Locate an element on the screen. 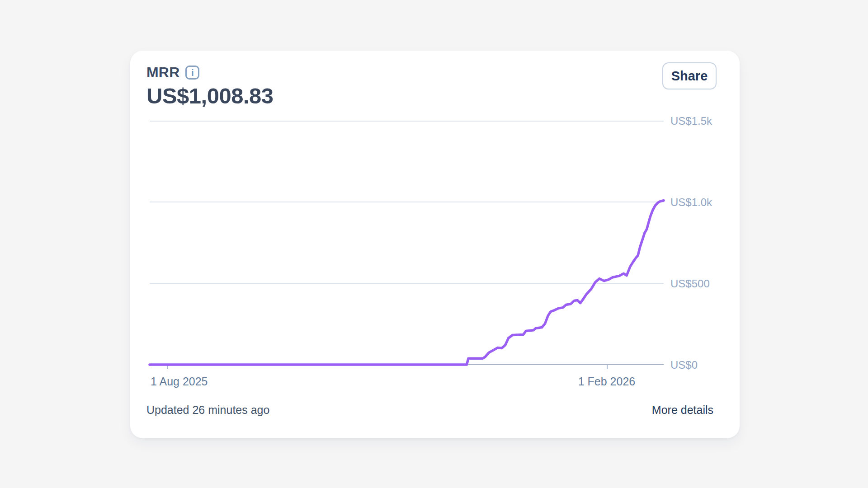 The height and width of the screenshot is (488, 868). y-tick-label: US$1.5k is located at coordinates (691, 121).